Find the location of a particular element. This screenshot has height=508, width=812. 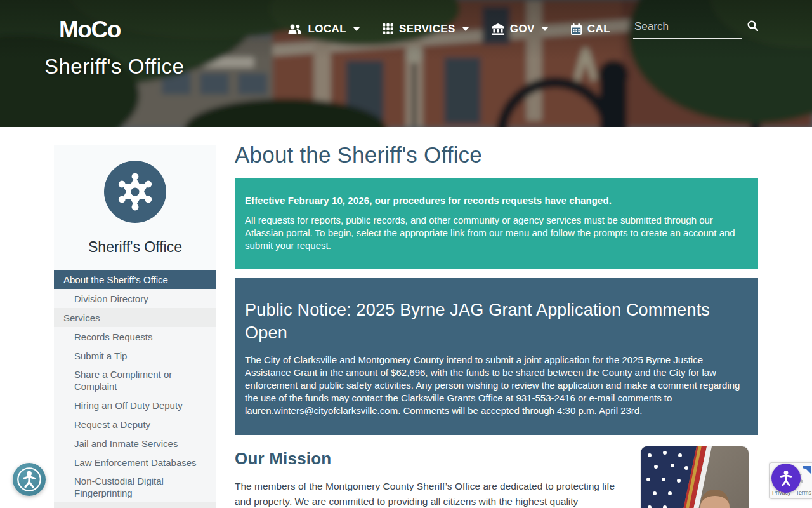

records-notice-banner: Effective February 10, 2026, our procedu… is located at coordinates (496, 224).